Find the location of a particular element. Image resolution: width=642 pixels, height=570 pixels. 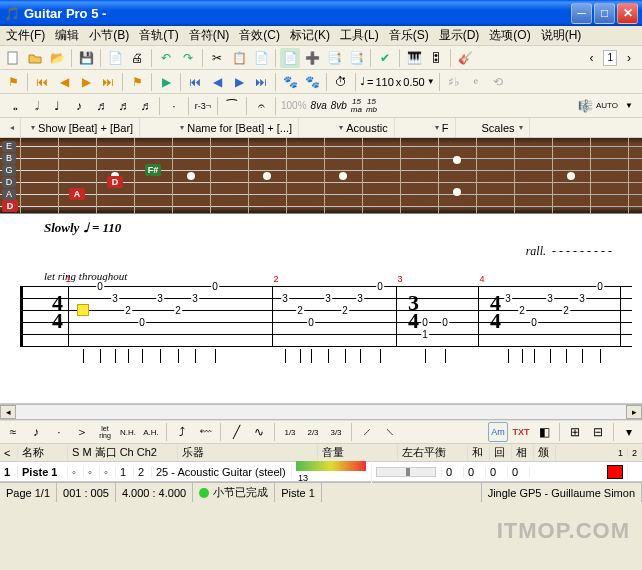

auto-button: AUTO is located at coordinates (607, 106).